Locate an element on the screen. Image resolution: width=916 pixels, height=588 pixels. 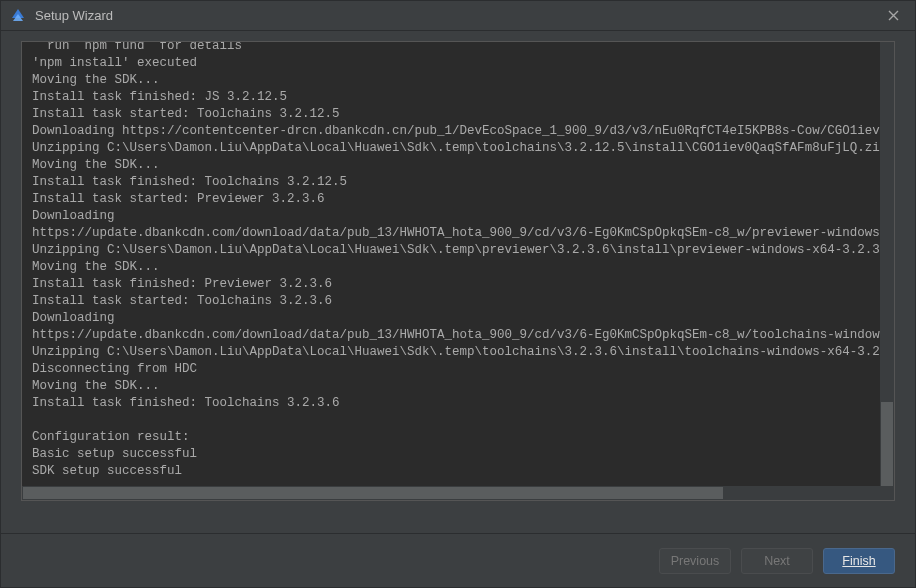
horizontal-scrollbar is located at coordinates (458, 493).